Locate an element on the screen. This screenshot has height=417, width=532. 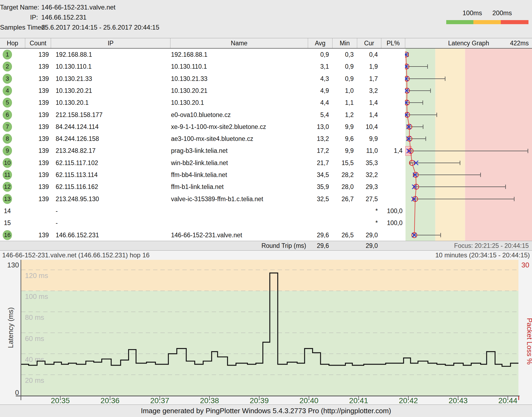
cell-avg: 21,7 is located at coordinates (317, 163).